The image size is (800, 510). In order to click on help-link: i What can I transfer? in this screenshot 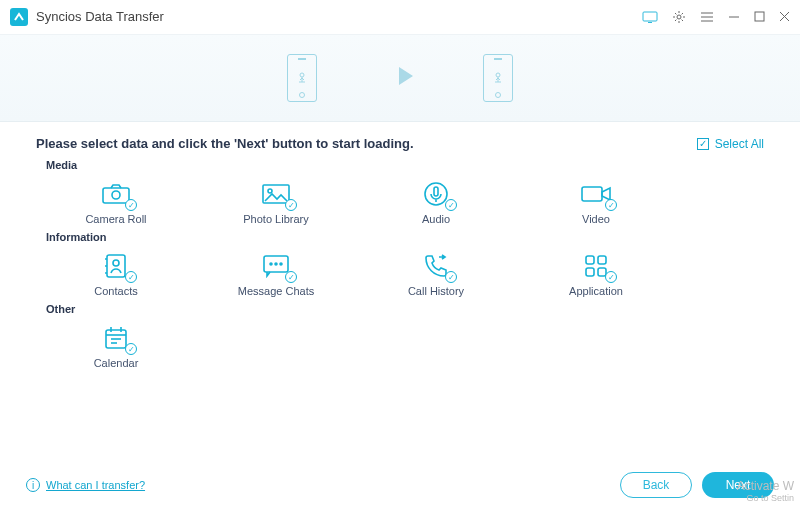, I will do `click(86, 485)`.